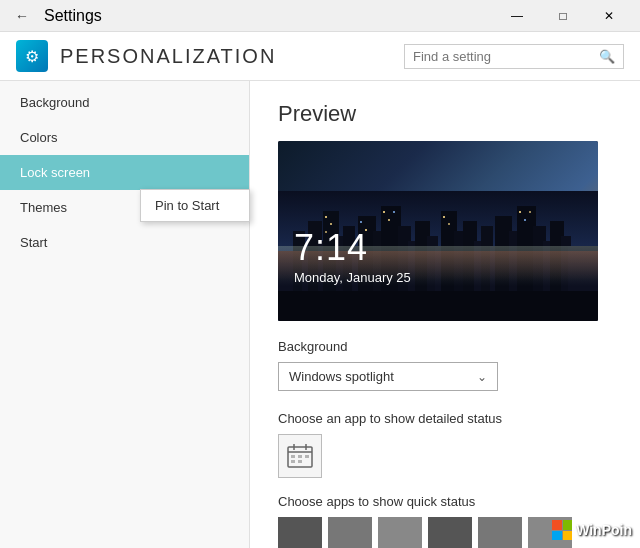 The image size is (640, 548). What do you see at coordinates (168, 56) in the screenshot?
I see `page-title: PERSONALIZATION` at bounding box center [168, 56].